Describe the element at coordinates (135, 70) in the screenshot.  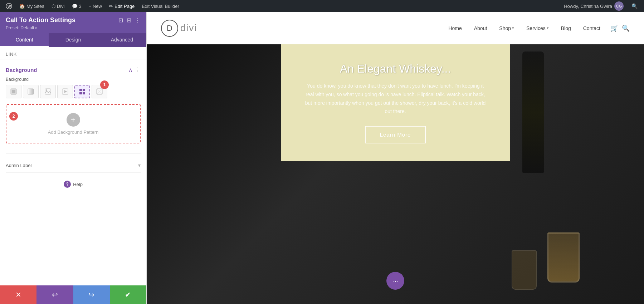
I see `background-section-controls: ∧ ⋮` at that location.